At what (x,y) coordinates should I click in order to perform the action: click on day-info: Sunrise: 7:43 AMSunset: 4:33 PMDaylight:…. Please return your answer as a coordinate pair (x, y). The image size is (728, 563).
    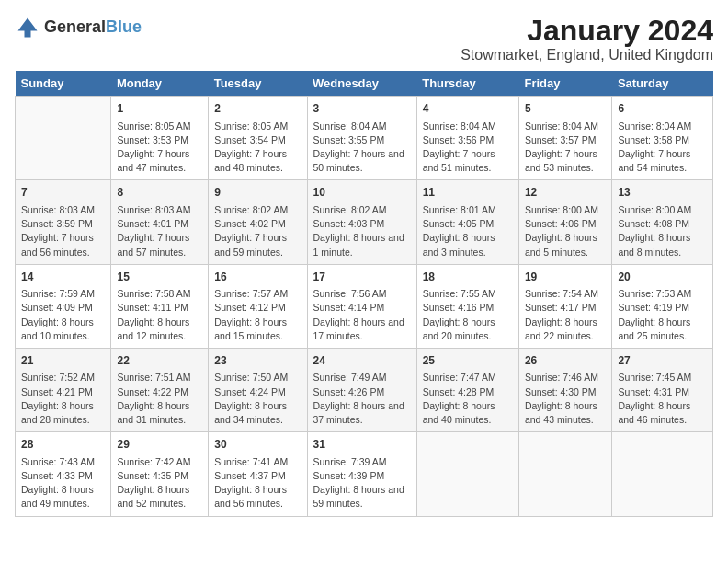
    Looking at the image, I should click on (63, 484).